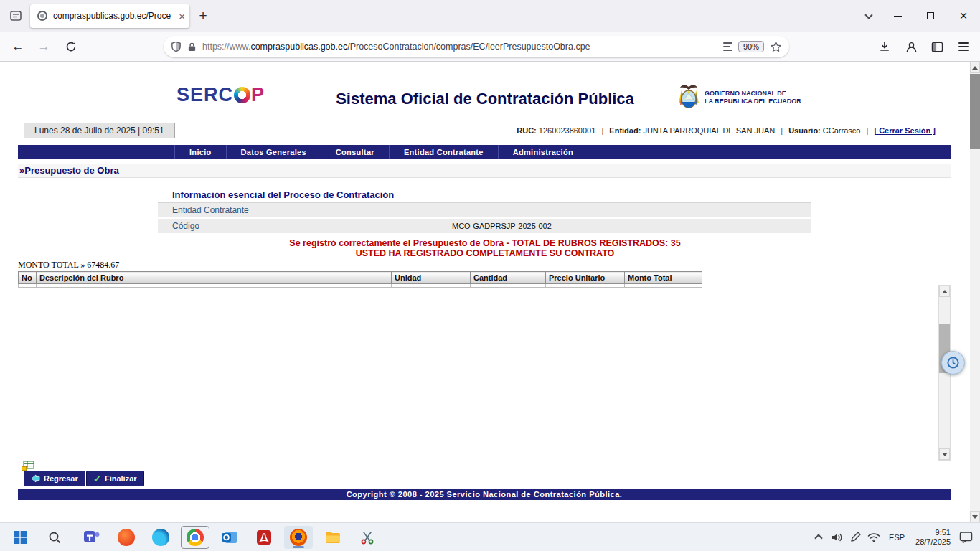  Describe the element at coordinates (897, 16) in the screenshot. I see `window-minimize-button` at that location.